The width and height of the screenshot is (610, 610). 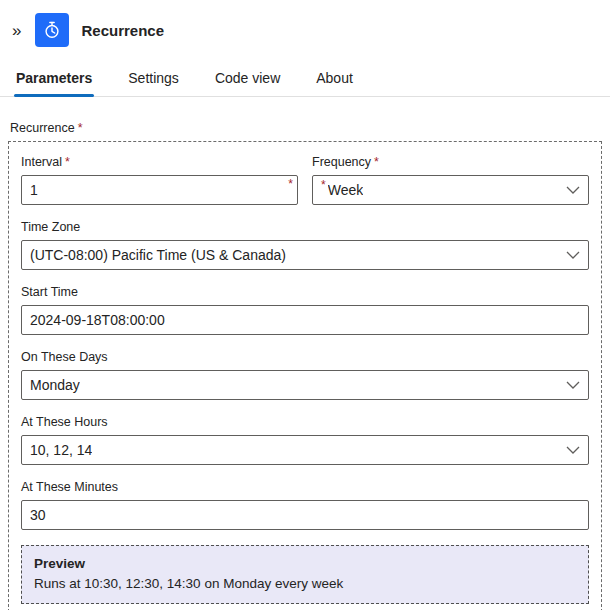 What do you see at coordinates (305, 564) in the screenshot?
I see `preview-title: Preview` at bounding box center [305, 564].